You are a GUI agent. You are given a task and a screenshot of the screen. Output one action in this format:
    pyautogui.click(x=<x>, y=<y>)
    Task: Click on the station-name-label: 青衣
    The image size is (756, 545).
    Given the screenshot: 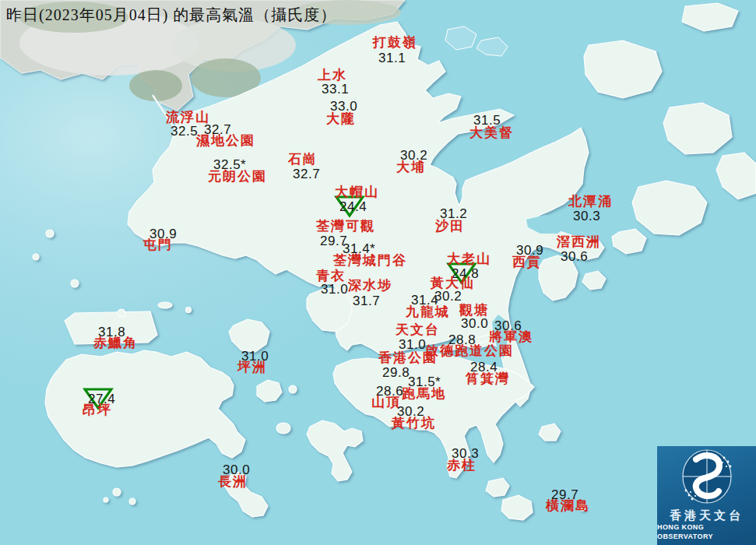 What is the action you would take?
    pyautogui.click(x=331, y=276)
    